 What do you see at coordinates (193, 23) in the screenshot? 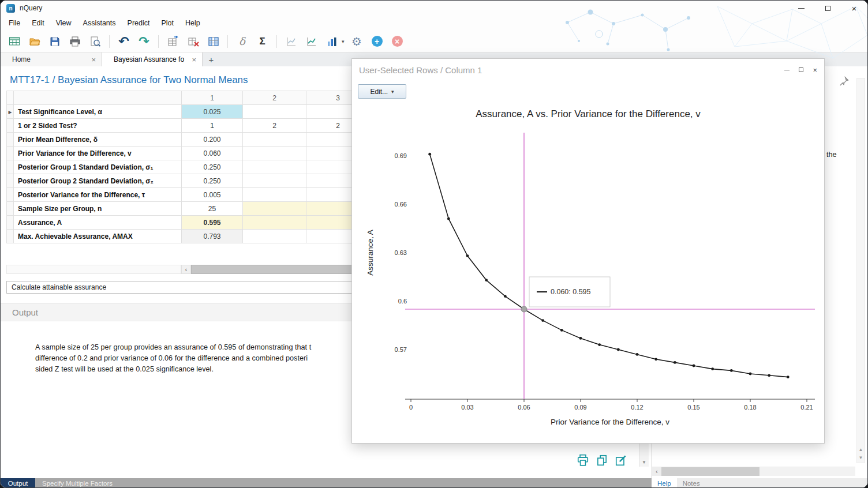
I see `menu-help: Help` at bounding box center [193, 23].